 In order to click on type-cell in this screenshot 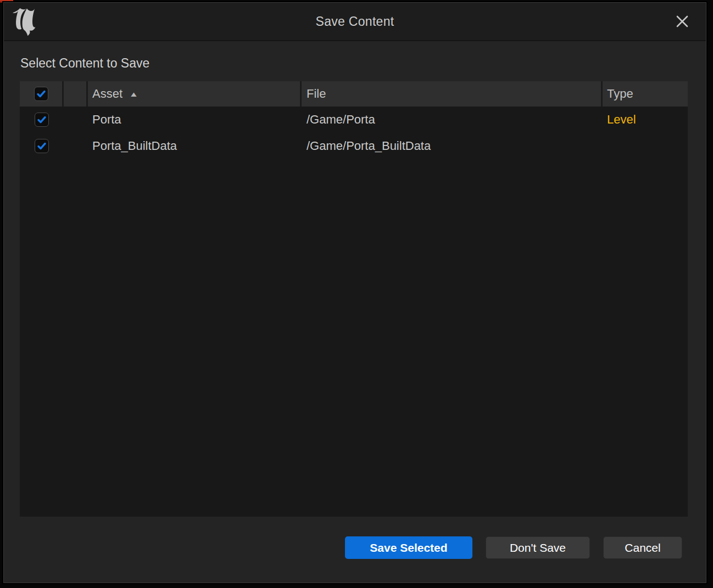, I will do `click(645, 146)`.